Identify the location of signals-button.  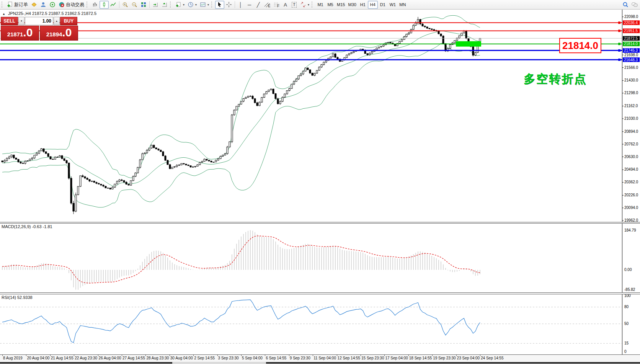
(52, 5).